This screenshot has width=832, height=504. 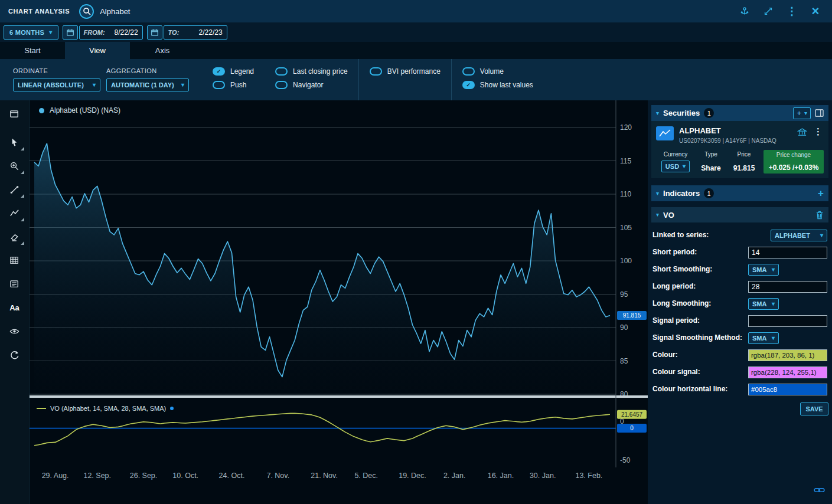 What do you see at coordinates (97, 51) in the screenshot?
I see `tab-view: View` at bounding box center [97, 51].